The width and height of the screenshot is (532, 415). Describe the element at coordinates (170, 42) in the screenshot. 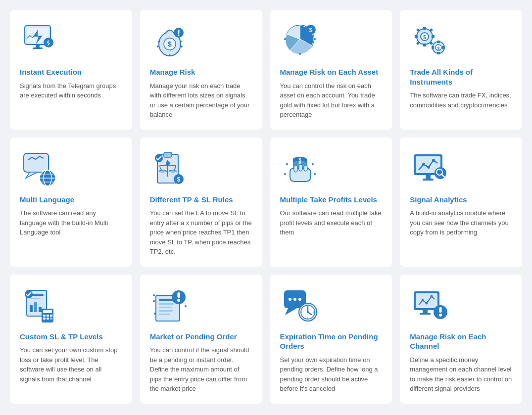

I see `manage-risk-icon: $` at that location.